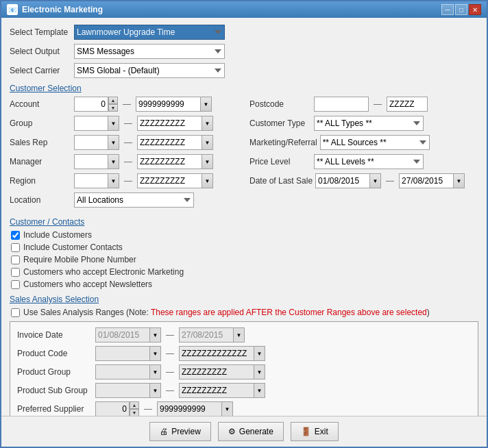  I want to click on product-sub-group-to-input, so click(217, 390).